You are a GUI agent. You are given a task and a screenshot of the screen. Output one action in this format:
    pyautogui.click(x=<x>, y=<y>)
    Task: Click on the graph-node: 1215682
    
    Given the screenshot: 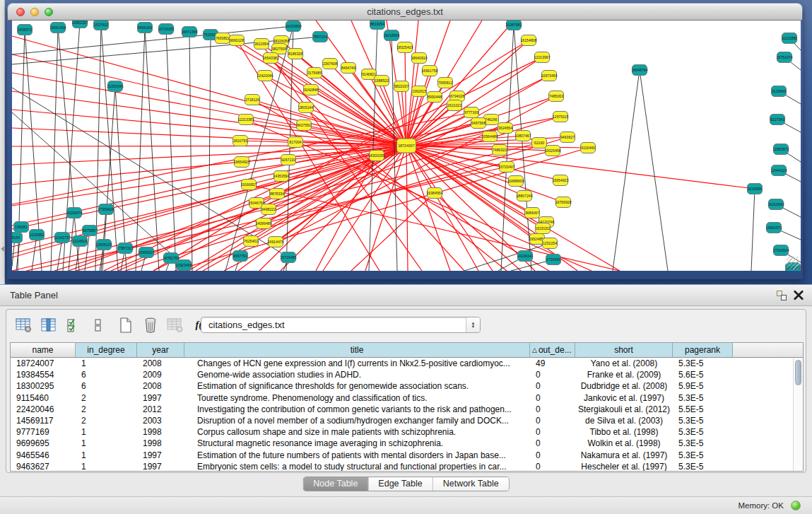 What is the action you would take?
    pyautogui.click(x=37, y=235)
    